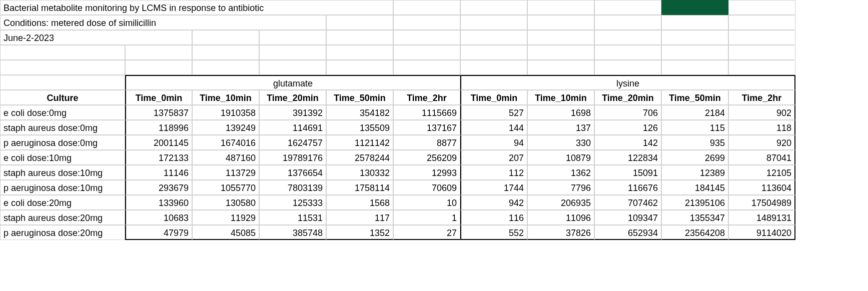 Image resolution: width=868 pixels, height=291 pixels. What do you see at coordinates (628, 202) in the screenshot?
I see `data-cell: 707462` at bounding box center [628, 202].